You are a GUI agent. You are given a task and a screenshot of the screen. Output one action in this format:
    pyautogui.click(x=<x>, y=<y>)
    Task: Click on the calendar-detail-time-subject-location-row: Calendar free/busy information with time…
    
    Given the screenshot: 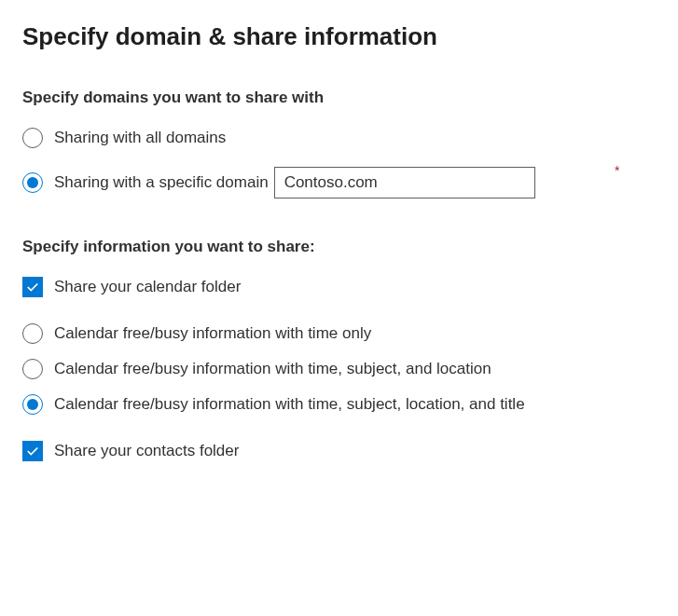 What is the action you would take?
    pyautogui.click(x=339, y=369)
    